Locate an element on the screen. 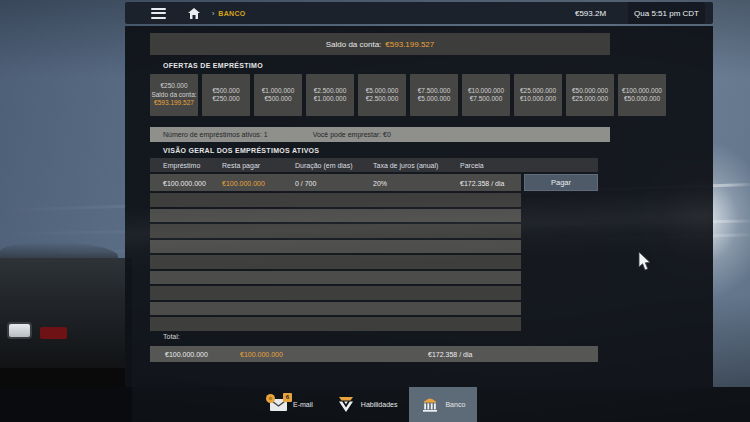 The height and width of the screenshot is (422, 750). offer-amount: €1.000.000 is located at coordinates (278, 91).